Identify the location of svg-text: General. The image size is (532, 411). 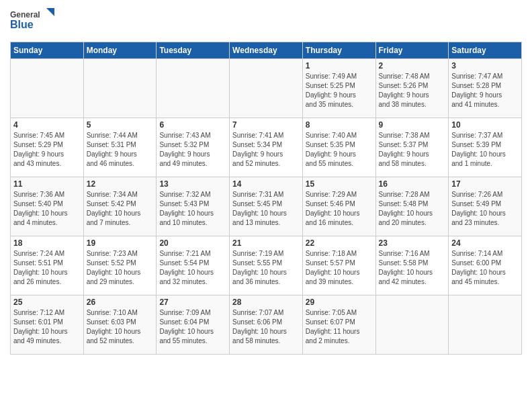
(26, 15).